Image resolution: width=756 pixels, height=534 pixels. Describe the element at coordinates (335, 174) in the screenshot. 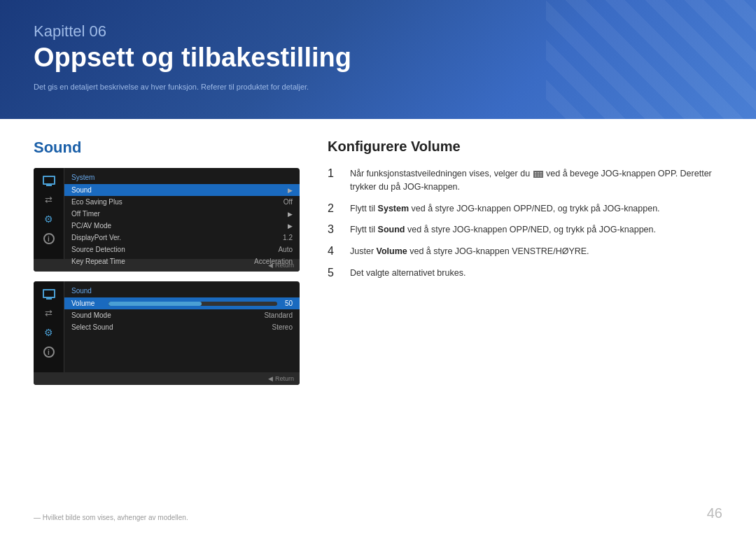

I see `step-number-1: 1` at that location.